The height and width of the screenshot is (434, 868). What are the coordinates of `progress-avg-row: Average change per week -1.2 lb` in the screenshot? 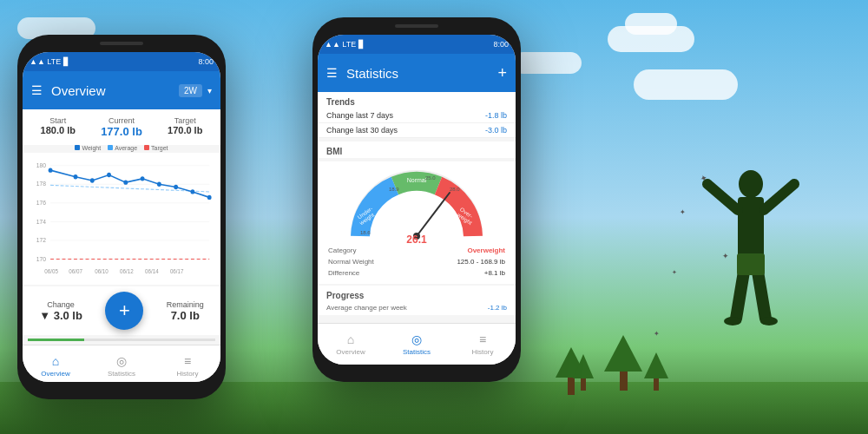 It's located at (417, 309).